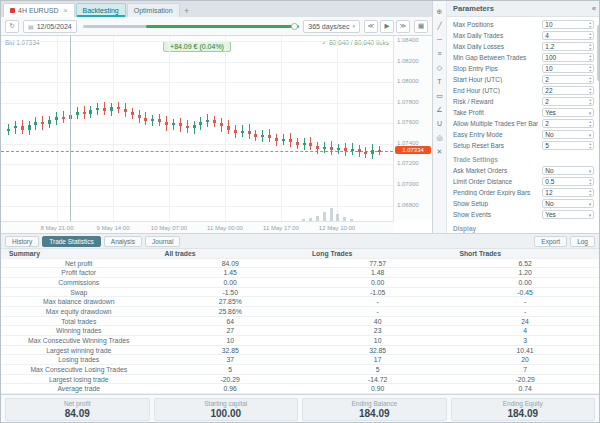  What do you see at coordinates (101, 10) in the screenshot?
I see `tab-backtesting: Backtesting` at bounding box center [101, 10].